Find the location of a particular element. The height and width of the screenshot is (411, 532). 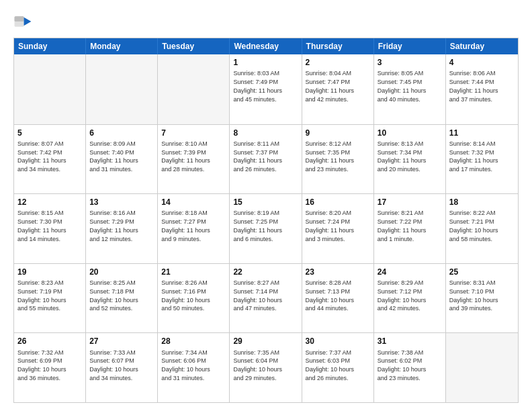

day-number: 25 is located at coordinates (482, 272).